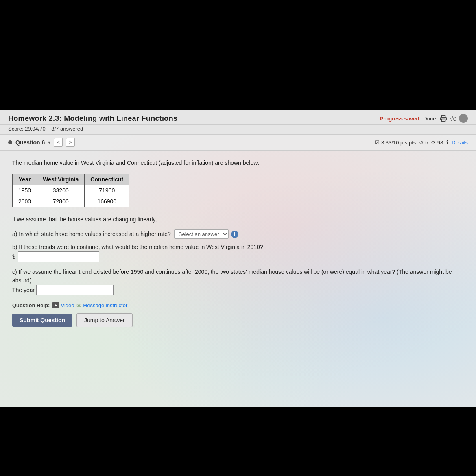  Describe the element at coordinates (238, 247) in the screenshot. I see `part-b-label: b) If these trends were to continue, wha…` at that location.